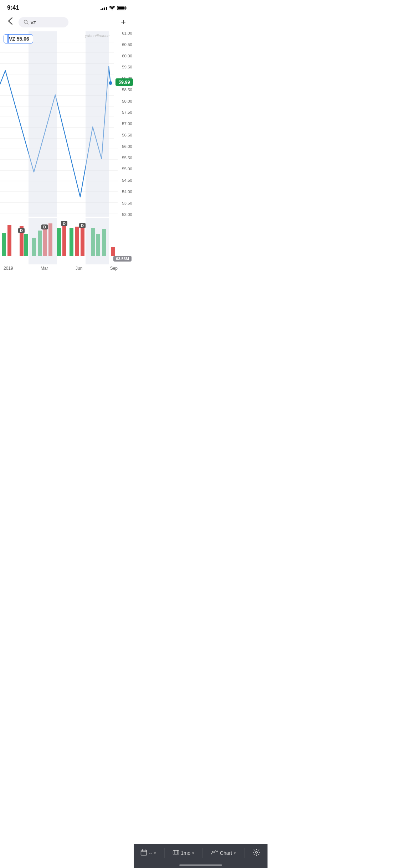 This screenshot has width=401, height=868. I want to click on back-button, so click(10, 22).